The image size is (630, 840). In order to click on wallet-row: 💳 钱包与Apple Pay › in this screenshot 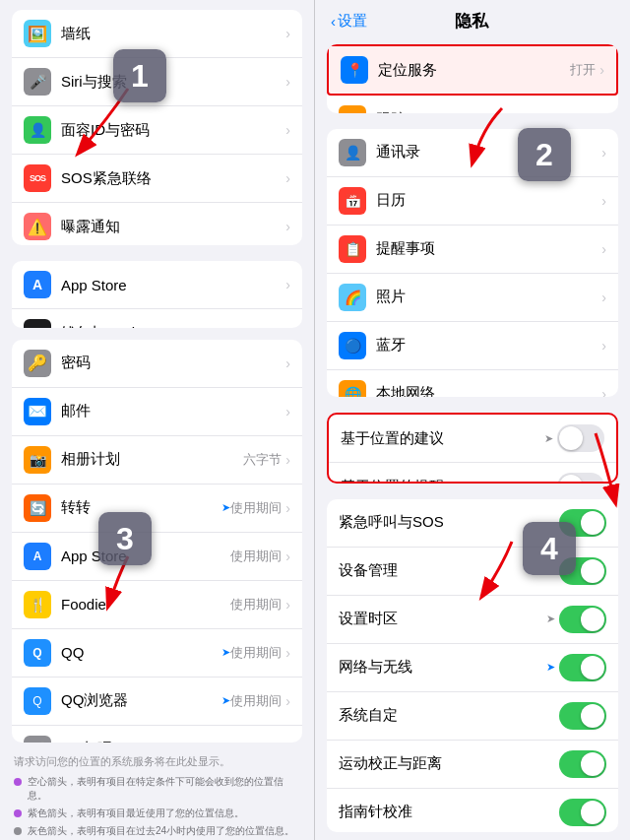, I will do `click(158, 318)`.